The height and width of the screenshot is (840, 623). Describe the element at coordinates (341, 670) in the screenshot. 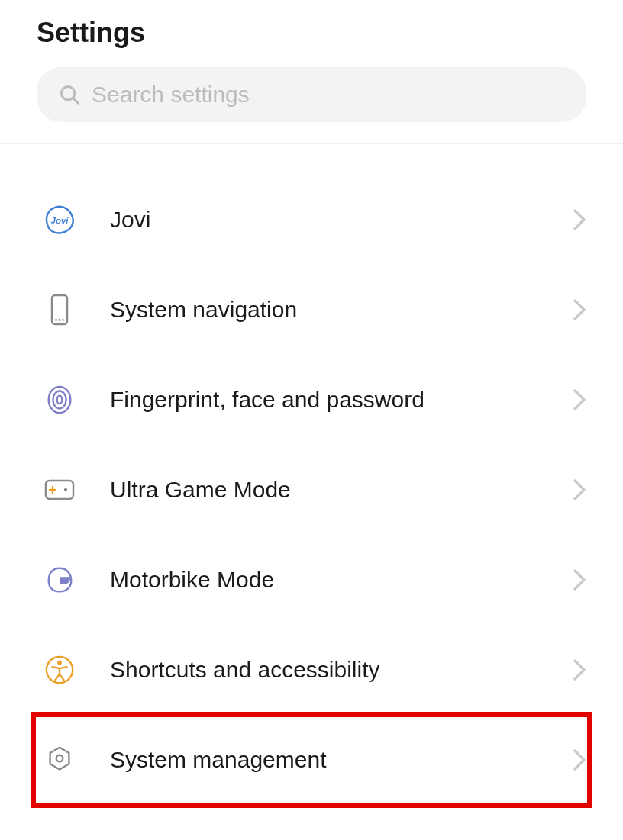

I see `settings-item-label: Shortcuts and accessibility` at that location.